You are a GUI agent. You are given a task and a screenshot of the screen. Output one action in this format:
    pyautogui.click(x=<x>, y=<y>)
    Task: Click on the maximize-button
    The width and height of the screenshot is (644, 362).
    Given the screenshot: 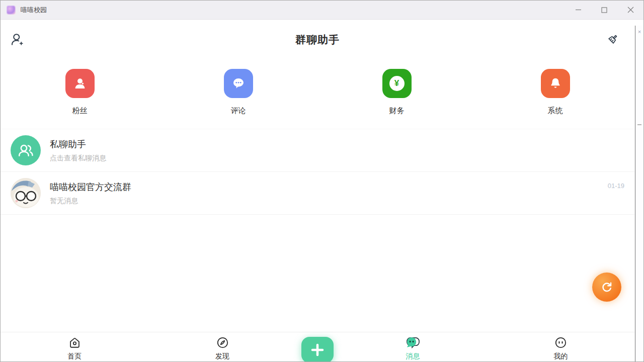 What is the action you would take?
    pyautogui.click(x=604, y=10)
    